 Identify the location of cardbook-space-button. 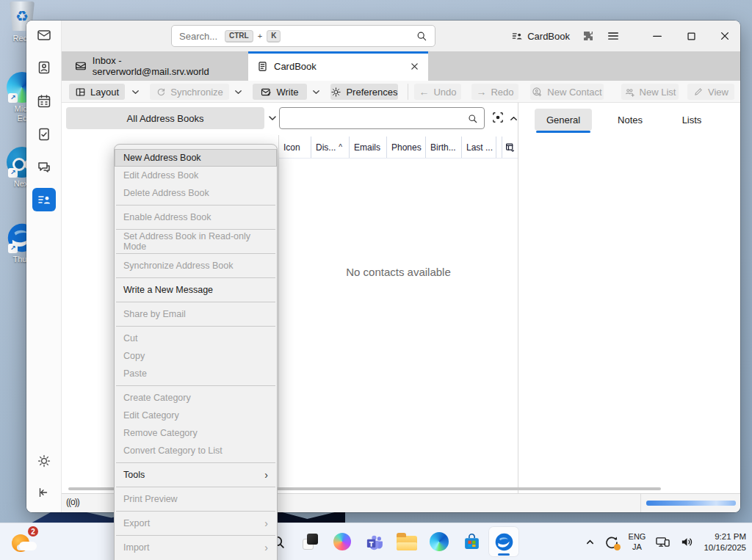
(44, 200).